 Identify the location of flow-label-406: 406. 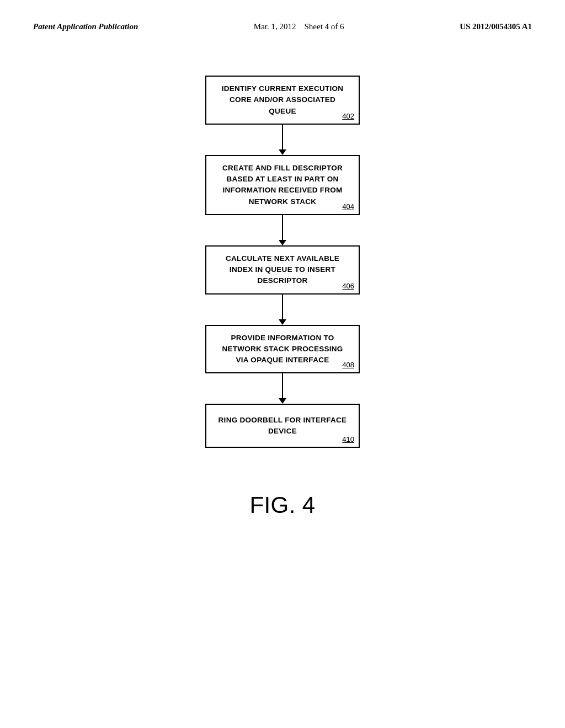
(348, 286).